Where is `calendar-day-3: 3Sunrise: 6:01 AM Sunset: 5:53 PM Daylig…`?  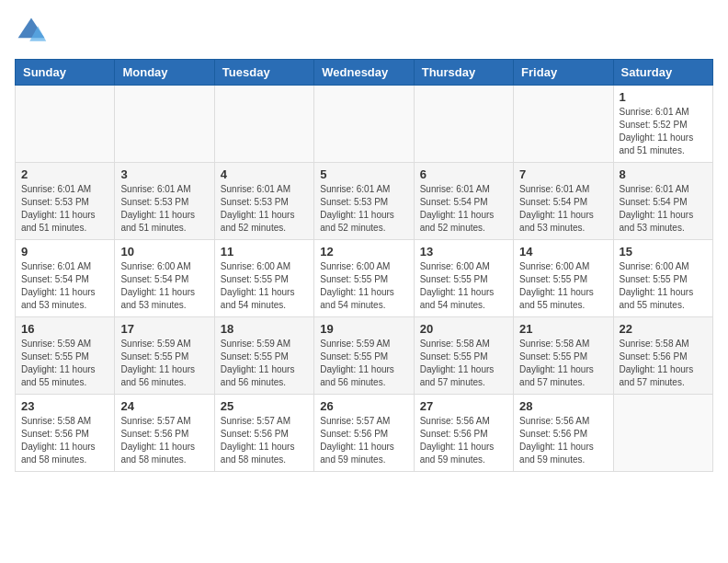
calendar-day-3: 3Sunrise: 6:01 AM Sunset: 5:53 PM Daylig… is located at coordinates (165, 201).